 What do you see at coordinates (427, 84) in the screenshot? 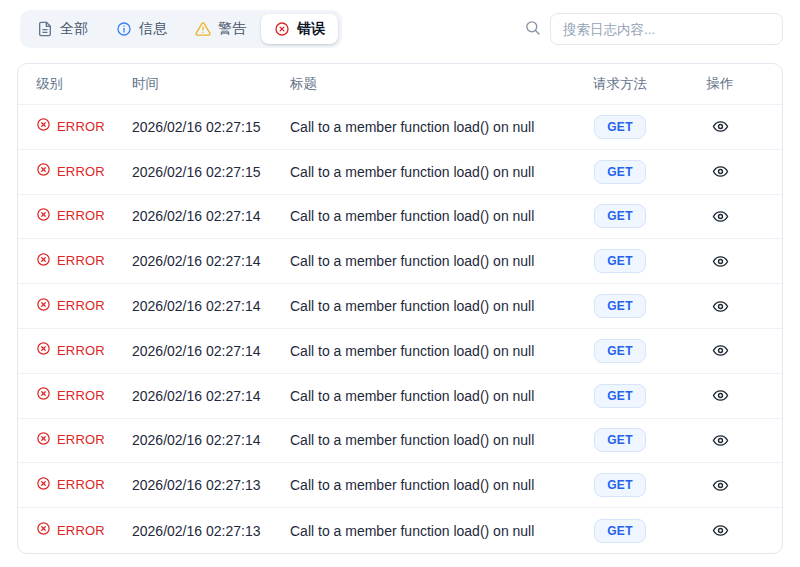
I see `header-title: 标题` at bounding box center [427, 84].